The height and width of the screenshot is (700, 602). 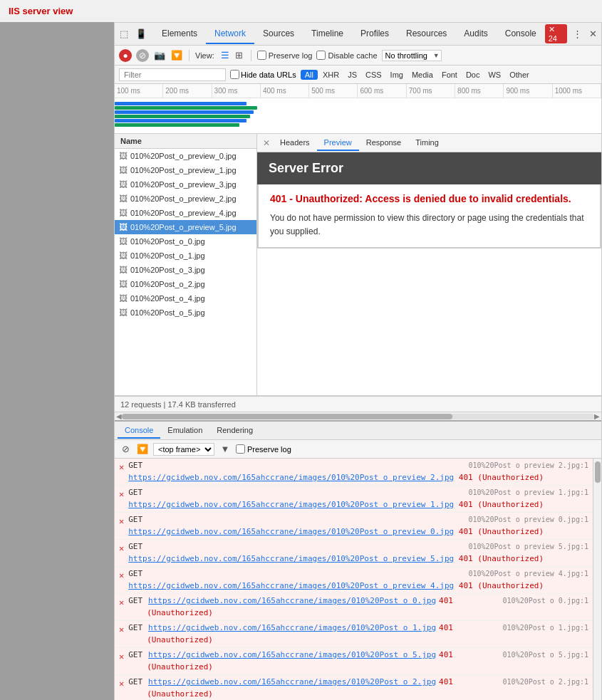 What do you see at coordinates (142, 449) in the screenshot?
I see `console-filter-icon: 🔽` at bounding box center [142, 449].